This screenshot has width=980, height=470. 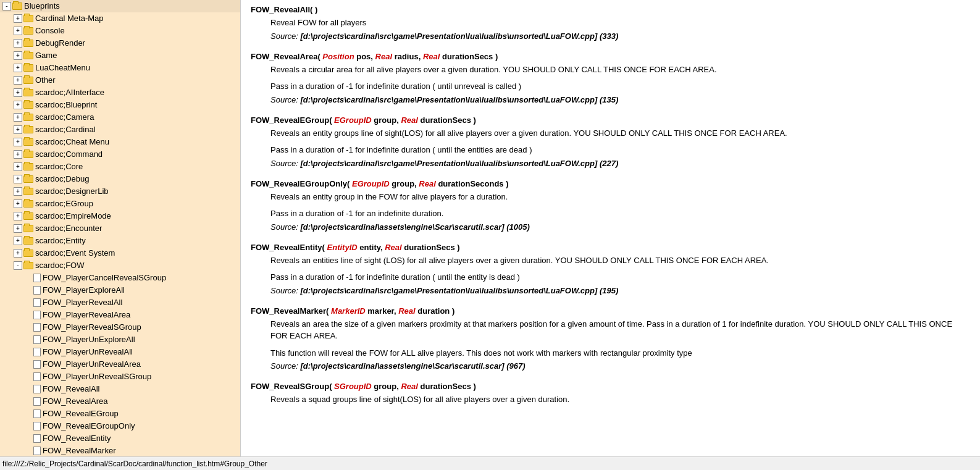 What do you see at coordinates (353, 311) in the screenshot?
I see `func-name: FOW_RevealMarker( MarkerID marker, Real …` at bounding box center [353, 311].